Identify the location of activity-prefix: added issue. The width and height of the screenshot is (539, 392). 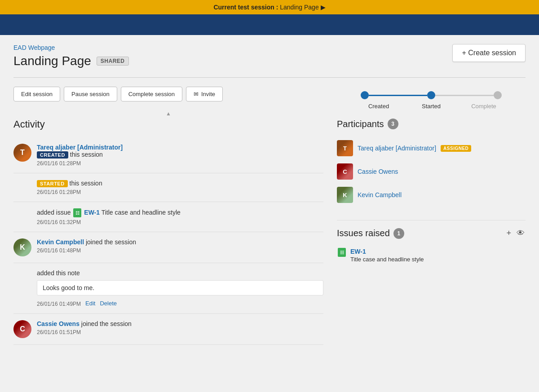
(54, 212).